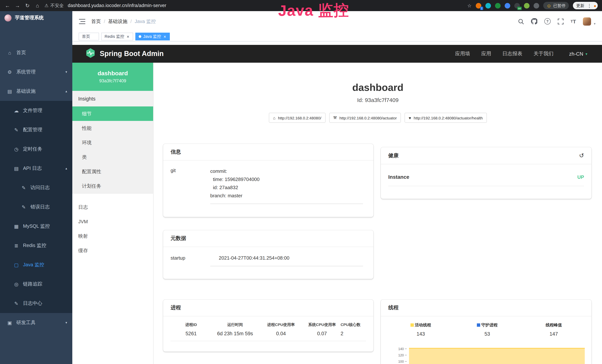 The width and height of the screenshot is (602, 364). I want to click on security-warning-label: 不安全, so click(57, 6).